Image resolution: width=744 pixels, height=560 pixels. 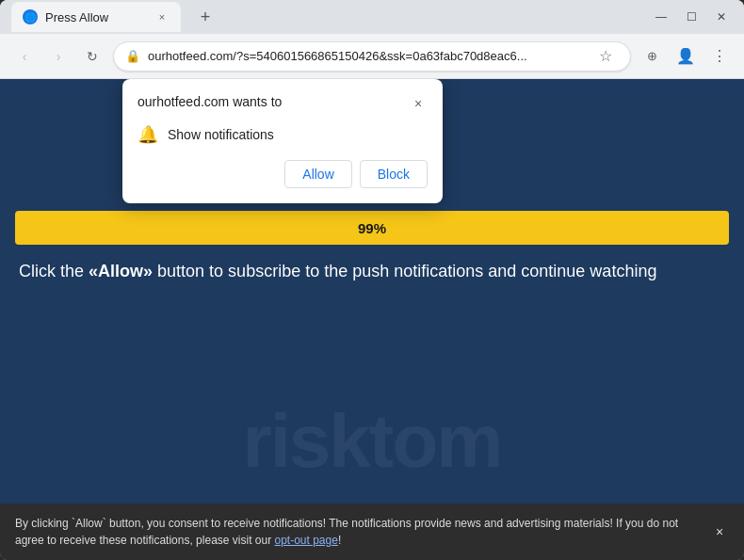 What do you see at coordinates (661, 17) in the screenshot?
I see `minimize-button: —` at bounding box center [661, 17].